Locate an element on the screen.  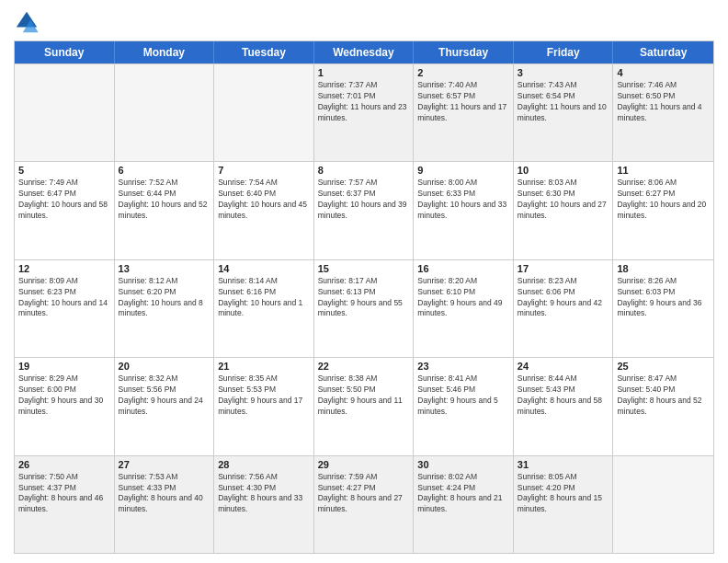
day-info: Sunrise: 8:35 AM Sunset: 5:53 PM Dayligh… is located at coordinates (264, 396).